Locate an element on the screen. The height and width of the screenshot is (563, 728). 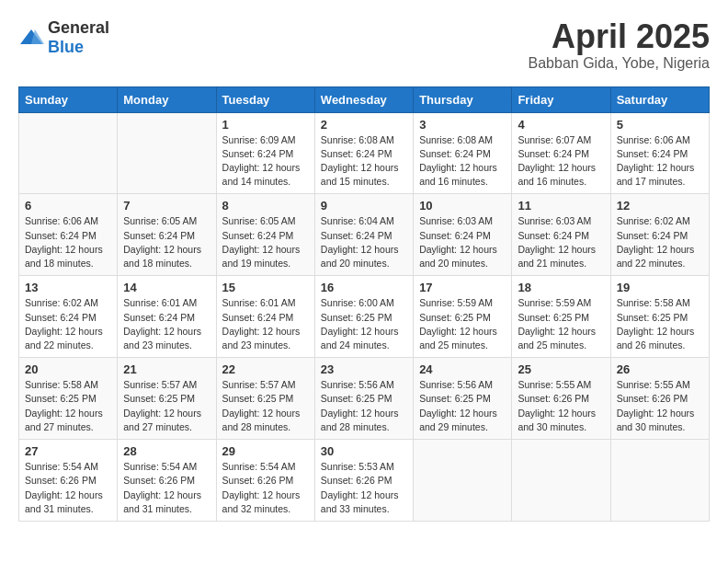
logo-general: General is located at coordinates (79, 28).